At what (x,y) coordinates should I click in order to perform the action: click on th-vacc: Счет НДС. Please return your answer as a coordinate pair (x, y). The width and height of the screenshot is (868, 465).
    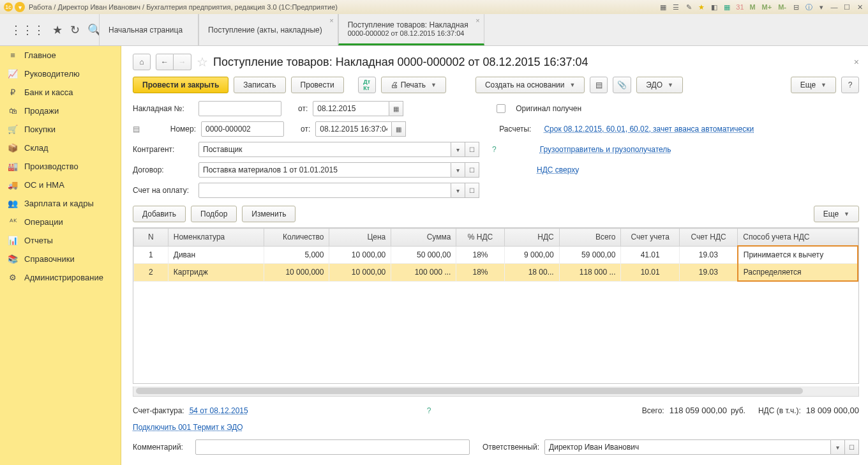
    Looking at the image, I should click on (708, 238).